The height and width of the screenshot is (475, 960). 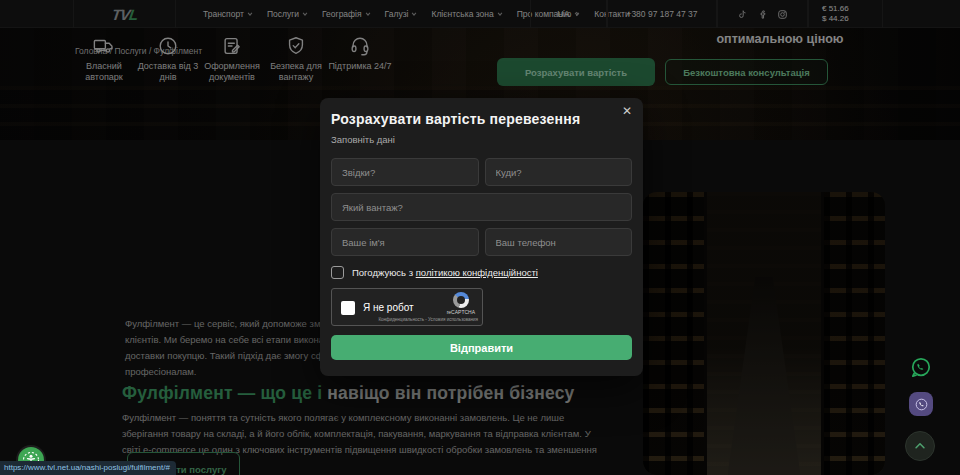 What do you see at coordinates (482, 140) in the screenshot?
I see `modal-subtitle: Заповніть дані` at bounding box center [482, 140].